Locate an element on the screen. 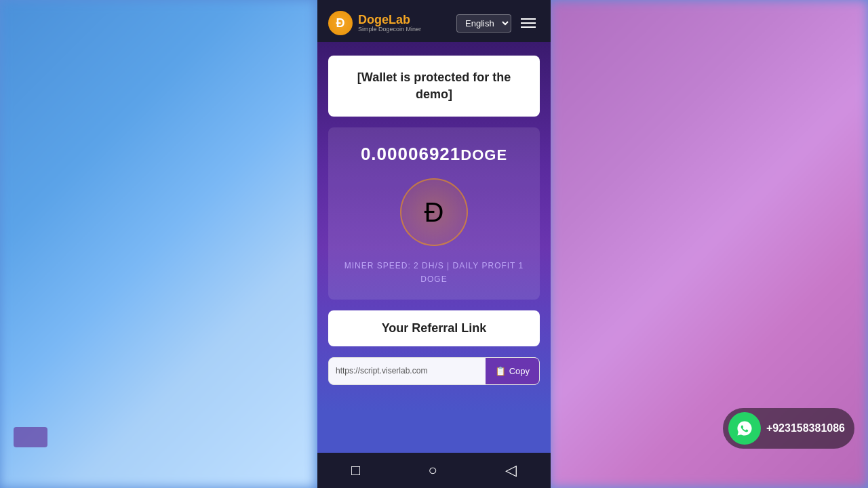 Image resolution: width=868 pixels, height=488 pixels. logo-area: Ð DogeLab Simple Dogecoin Miner is located at coordinates (374, 23).